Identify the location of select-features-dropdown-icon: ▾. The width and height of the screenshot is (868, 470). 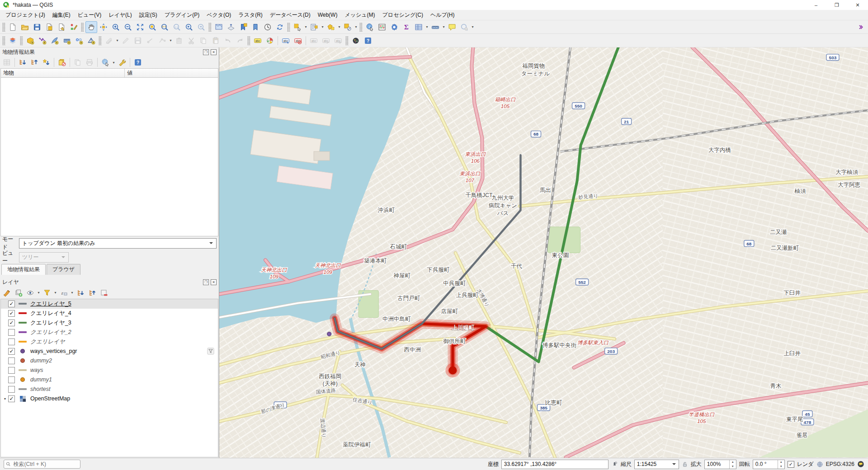
(306, 27).